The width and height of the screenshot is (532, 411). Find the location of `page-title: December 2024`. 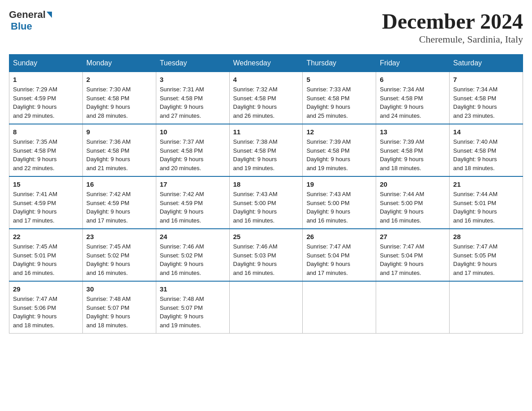

page-title: December 2024 is located at coordinates (452, 21).